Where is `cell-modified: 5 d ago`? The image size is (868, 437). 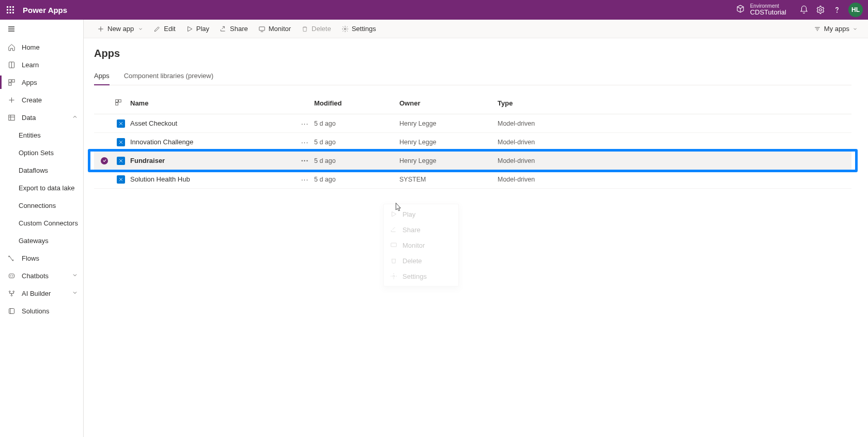 cell-modified: 5 d ago is located at coordinates (357, 179).